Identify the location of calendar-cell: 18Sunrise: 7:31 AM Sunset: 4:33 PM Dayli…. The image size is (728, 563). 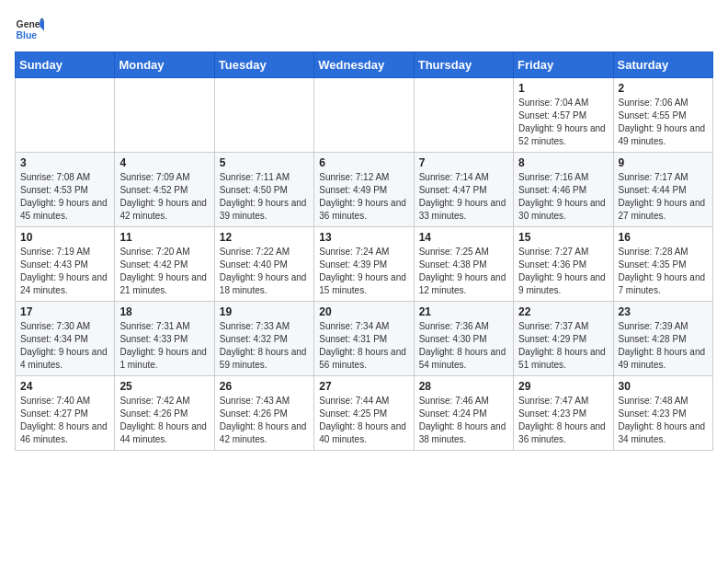
(165, 339).